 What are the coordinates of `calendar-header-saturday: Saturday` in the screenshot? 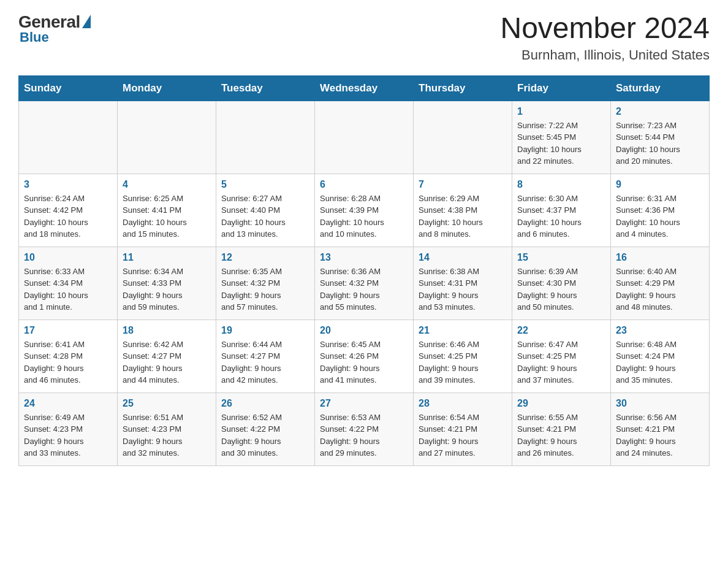 It's located at (661, 88).